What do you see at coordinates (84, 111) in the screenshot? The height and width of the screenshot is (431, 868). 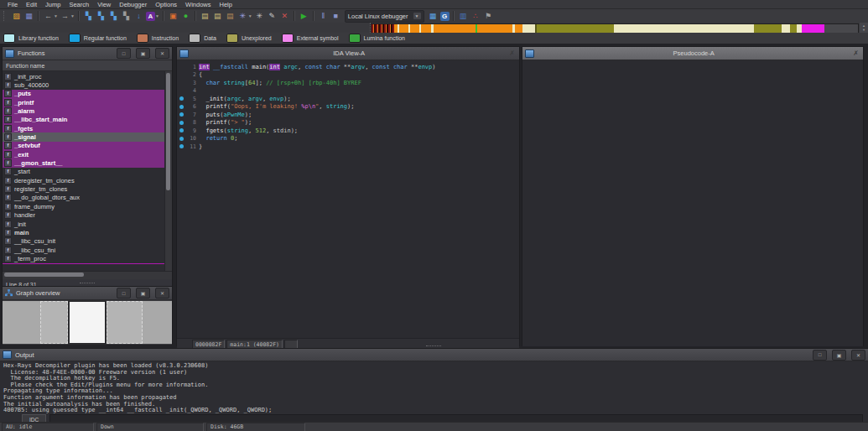 I see `function-row-_alarm: f_alarm` at bounding box center [84, 111].